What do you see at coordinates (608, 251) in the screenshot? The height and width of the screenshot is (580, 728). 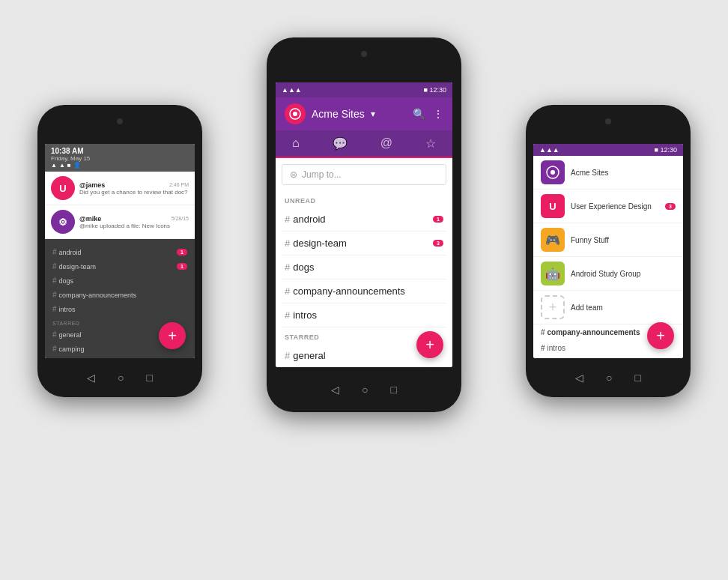 I see `phone-right: ▲▲▲ ■ 12:30 Acme Sites U` at bounding box center [608, 251].